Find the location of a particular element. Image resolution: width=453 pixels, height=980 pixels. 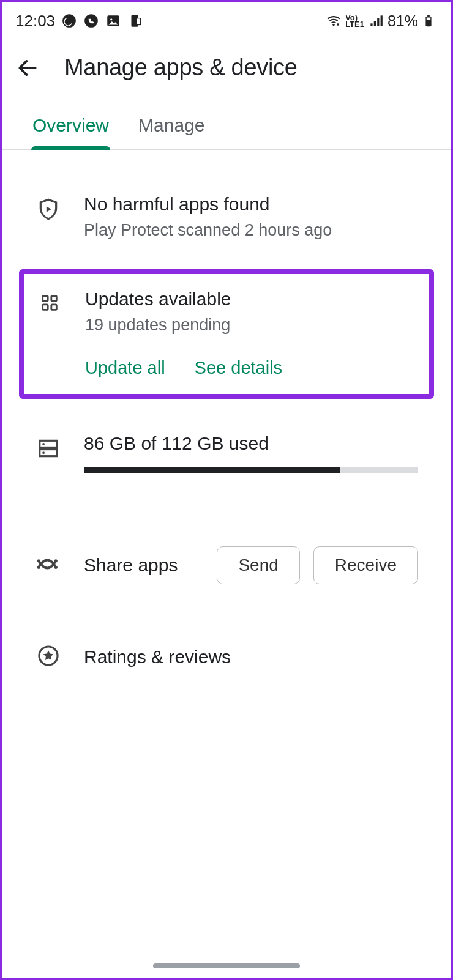

ratings-reviews-row: Ratings & reviews is located at coordinates (226, 657).